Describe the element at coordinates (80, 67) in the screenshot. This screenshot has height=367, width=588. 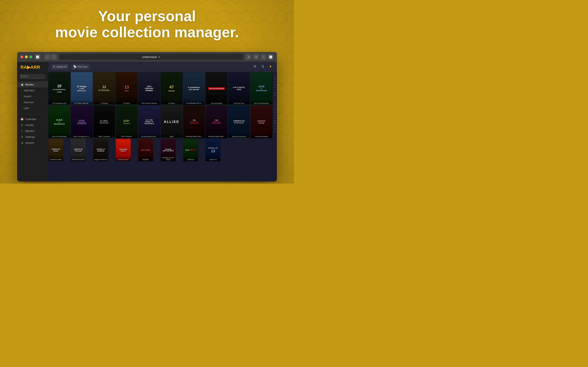
I see `rss-sync-button: 📡 RSS Sync` at that location.